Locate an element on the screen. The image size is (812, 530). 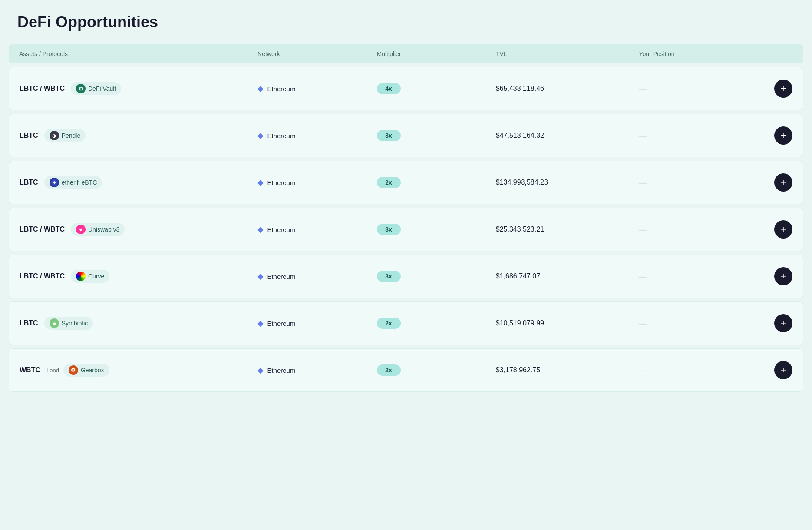
tvl-cell: $65,433,118.46 is located at coordinates (567, 89).